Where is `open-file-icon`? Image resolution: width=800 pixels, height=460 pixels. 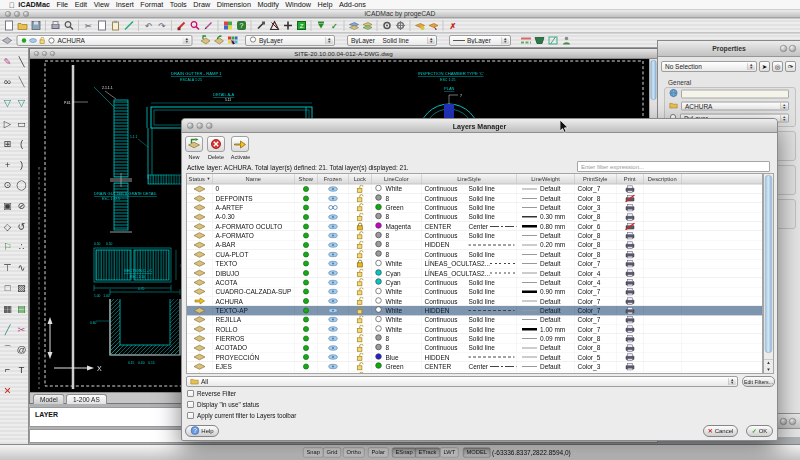
open-file-icon is located at coordinates (23, 26).